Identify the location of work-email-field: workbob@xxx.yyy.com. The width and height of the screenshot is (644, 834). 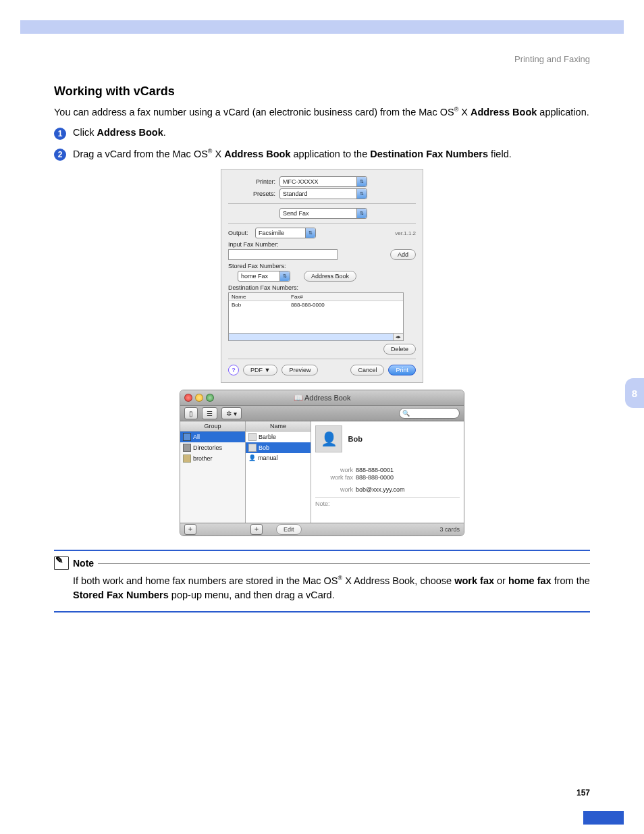
(387, 490).